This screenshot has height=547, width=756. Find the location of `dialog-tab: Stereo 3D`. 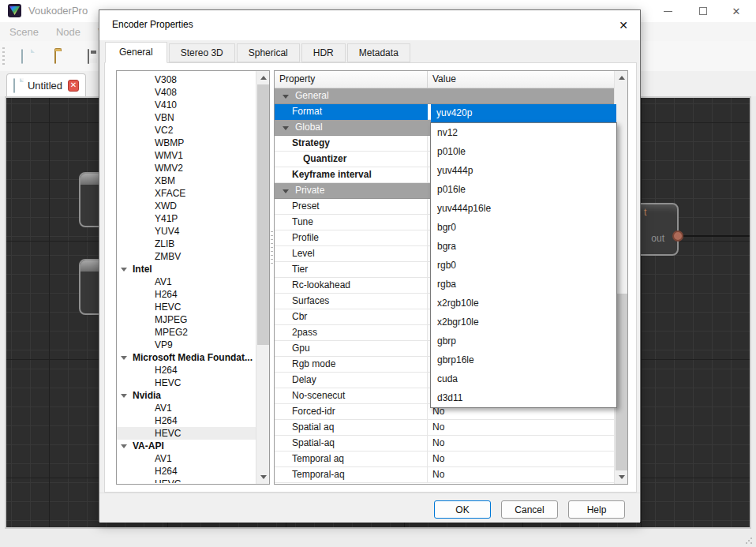

dialog-tab: Stereo 3D is located at coordinates (202, 53).